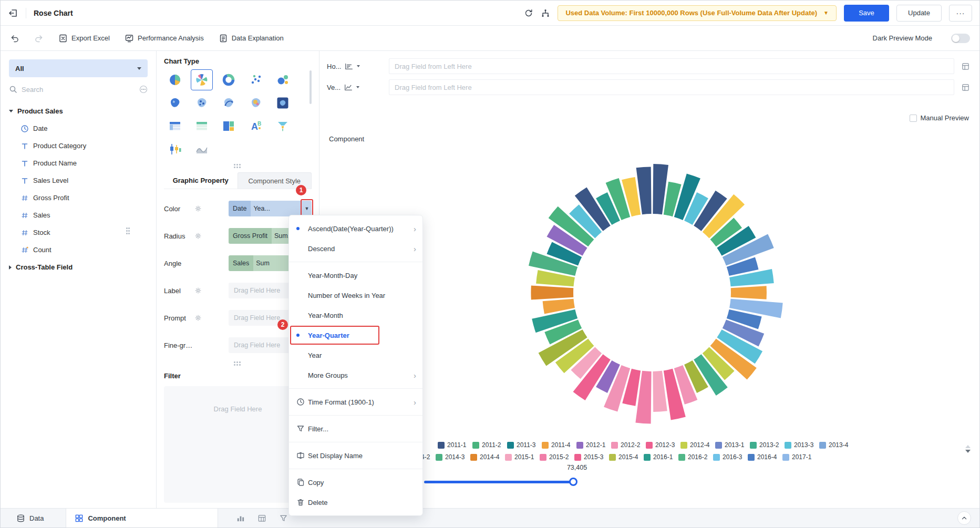 Image resolution: width=980 pixels, height=528 pixels. Describe the element at coordinates (262, 518) in the screenshot. I see `add-table-icon` at that location.